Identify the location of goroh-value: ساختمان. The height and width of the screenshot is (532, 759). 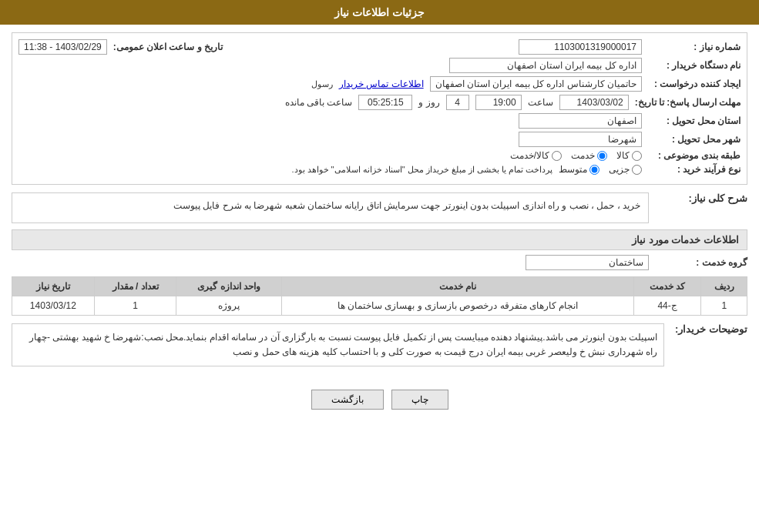
(587, 263).